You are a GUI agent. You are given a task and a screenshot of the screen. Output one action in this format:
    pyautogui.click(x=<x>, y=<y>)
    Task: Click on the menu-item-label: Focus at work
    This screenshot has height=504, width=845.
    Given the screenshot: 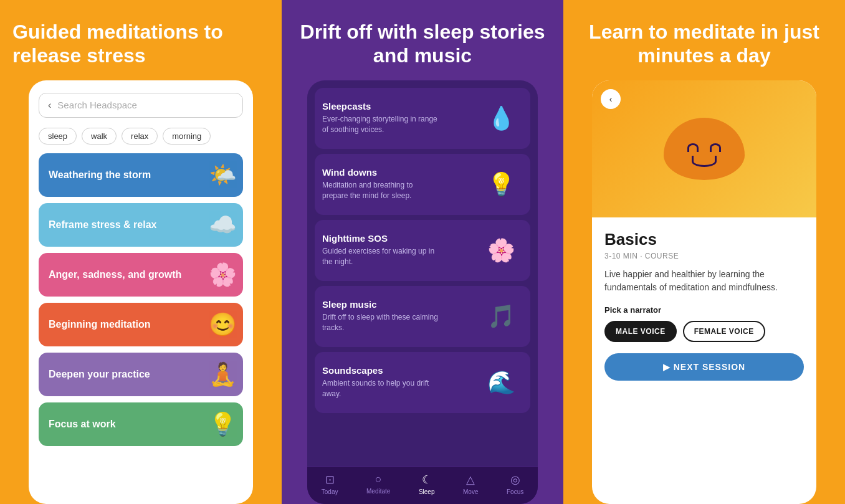 What is the action you would take?
    pyautogui.click(x=82, y=424)
    